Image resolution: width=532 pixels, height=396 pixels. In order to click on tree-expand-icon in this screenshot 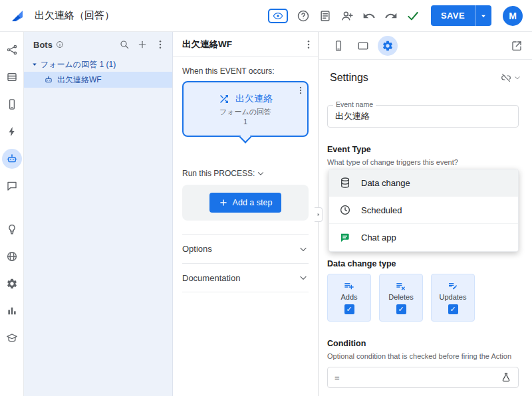, I will do `click(35, 64)`.